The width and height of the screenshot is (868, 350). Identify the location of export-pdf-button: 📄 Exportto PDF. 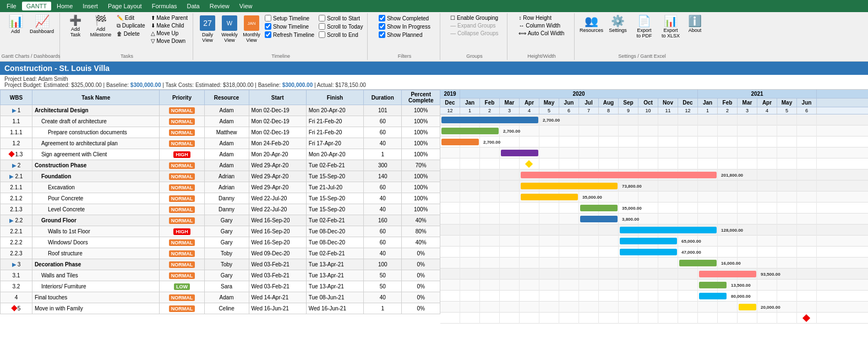
(644, 27).